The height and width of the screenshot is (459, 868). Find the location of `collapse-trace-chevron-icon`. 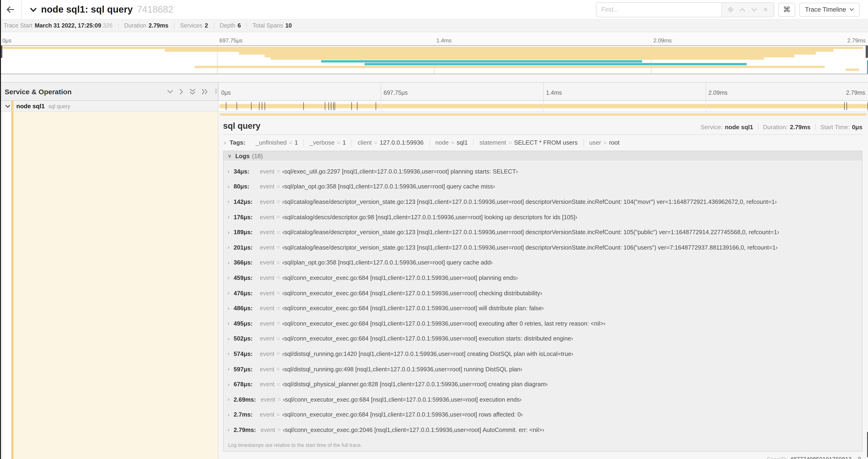

collapse-trace-chevron-icon is located at coordinates (33, 9).